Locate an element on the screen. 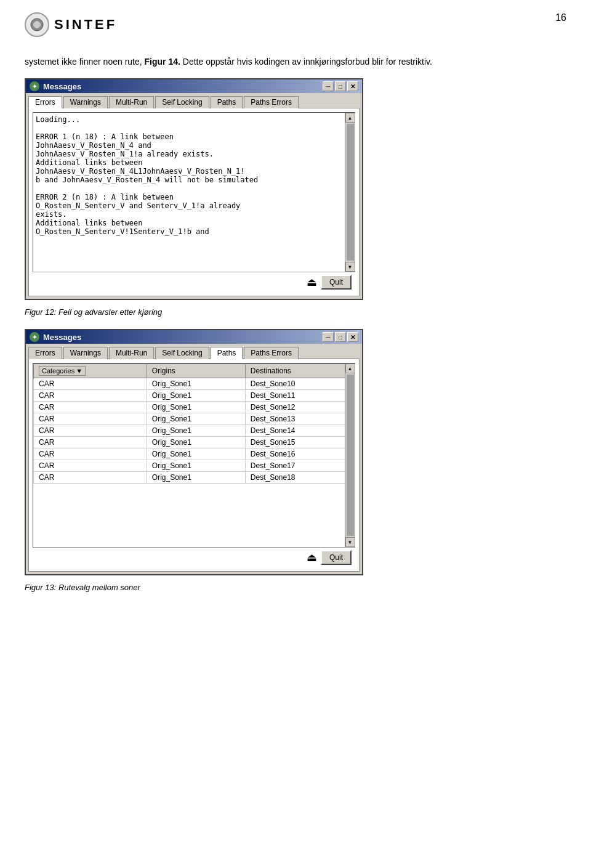 The image size is (591, 868). table-scroll-down-13: ▼ is located at coordinates (350, 542).